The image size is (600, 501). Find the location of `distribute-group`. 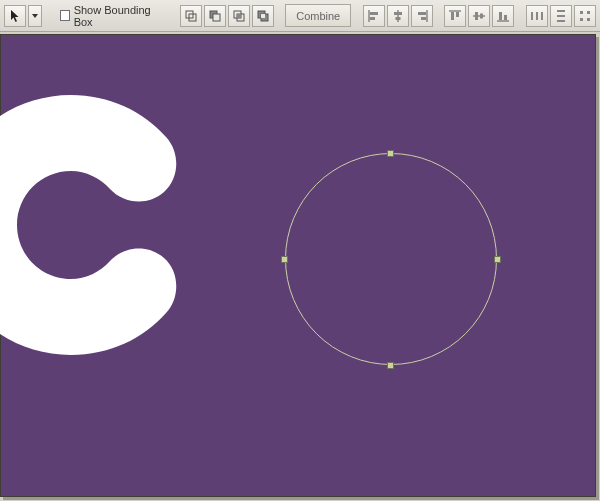

distribute-group is located at coordinates (561, 16).